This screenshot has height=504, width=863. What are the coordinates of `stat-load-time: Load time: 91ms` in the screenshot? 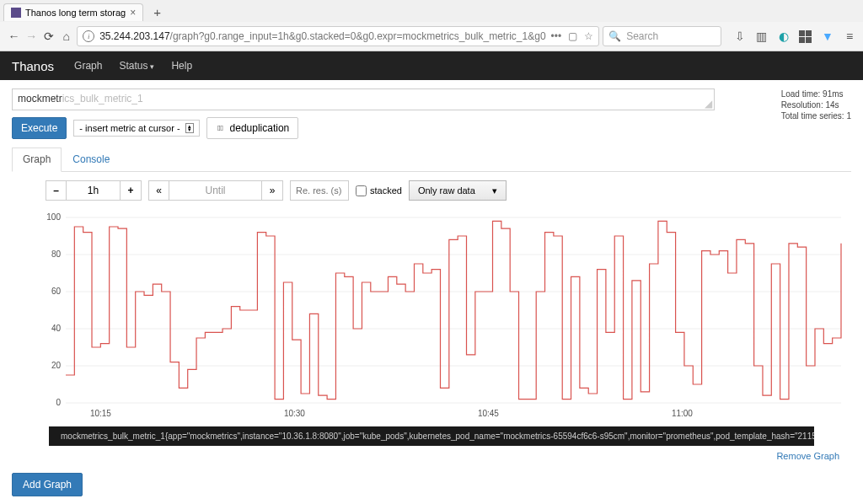 It's located at (816, 94).